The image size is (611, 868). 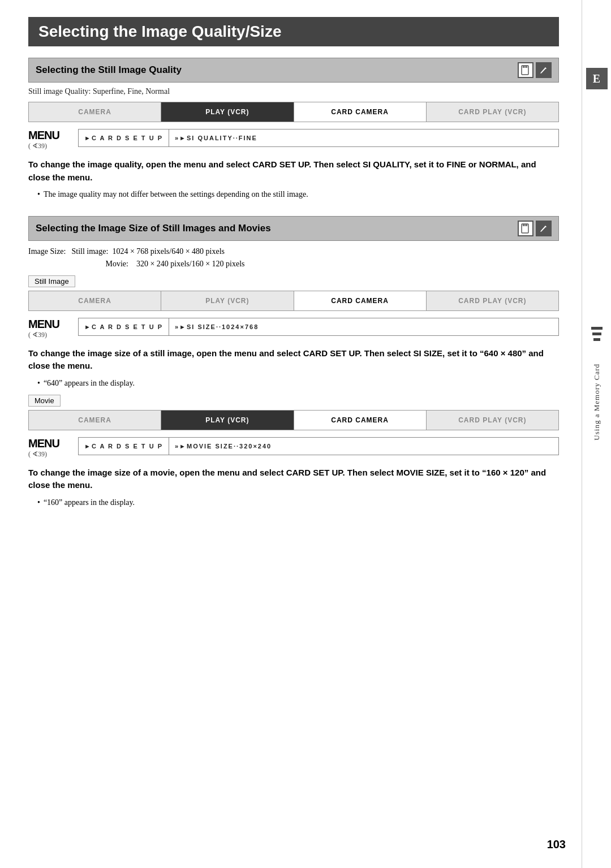 I want to click on tab-letter: E, so click(x=597, y=79).